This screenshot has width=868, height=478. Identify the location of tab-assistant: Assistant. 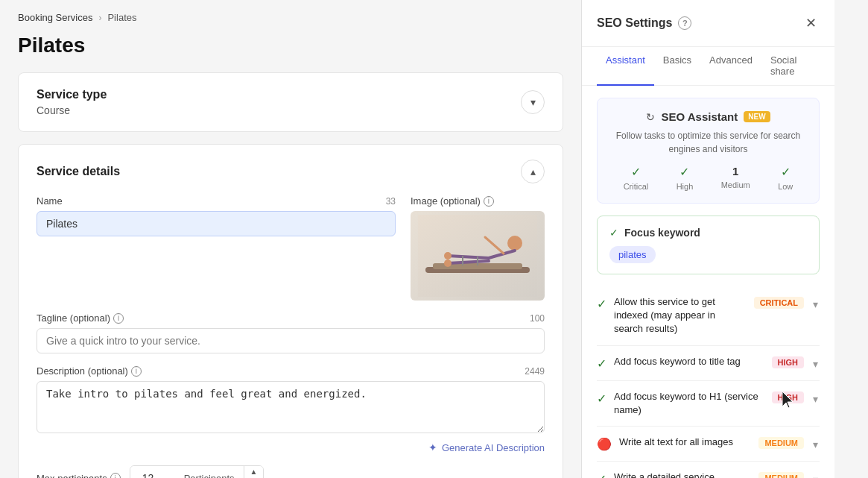
(626, 66).